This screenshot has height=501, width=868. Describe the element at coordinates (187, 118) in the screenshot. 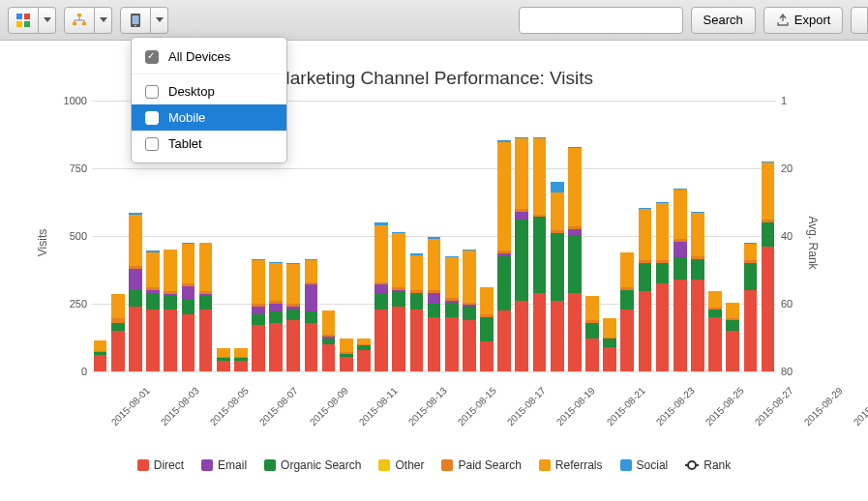

I see `dropdown-label: Mobile` at that location.